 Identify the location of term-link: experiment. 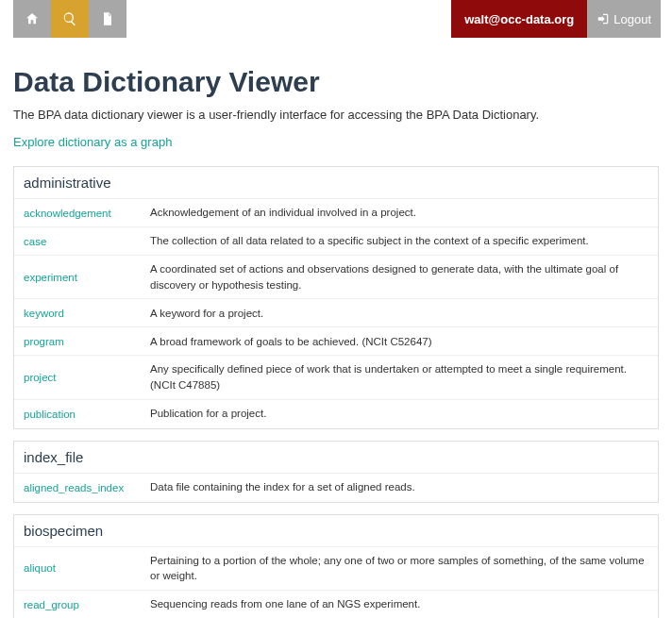
(87, 277).